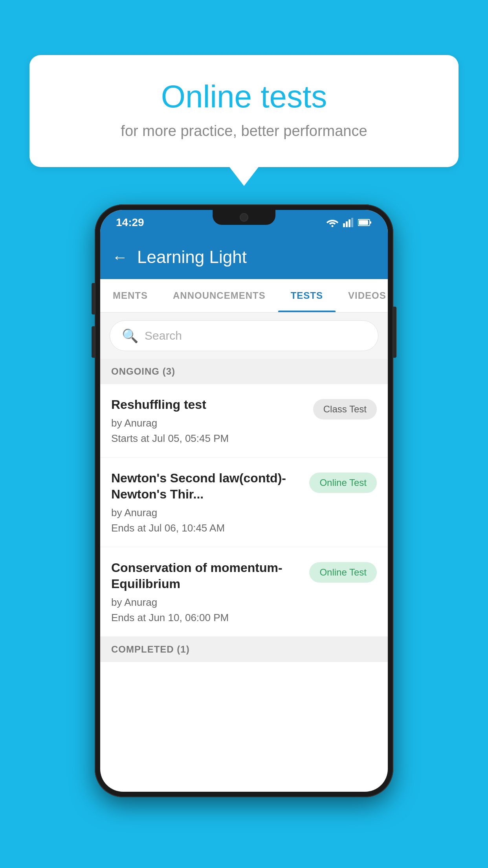 Image resolution: width=488 pixels, height=868 pixels. Describe the element at coordinates (206, 513) in the screenshot. I see `test-item-newtons-author: by Anurag` at that location.